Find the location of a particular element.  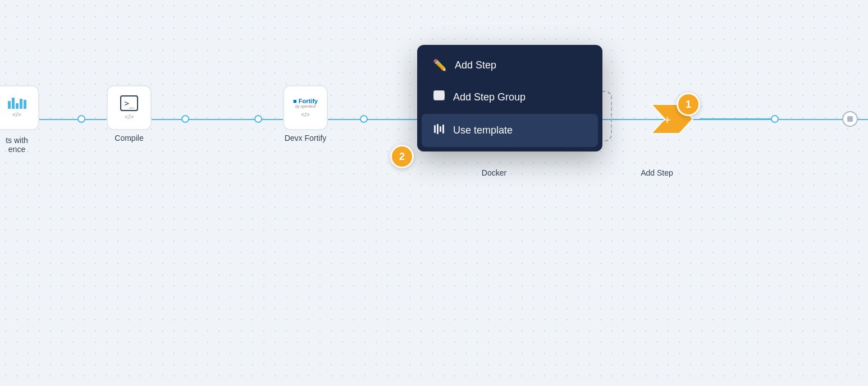

menu-label-use-template: Use template is located at coordinates (483, 130).